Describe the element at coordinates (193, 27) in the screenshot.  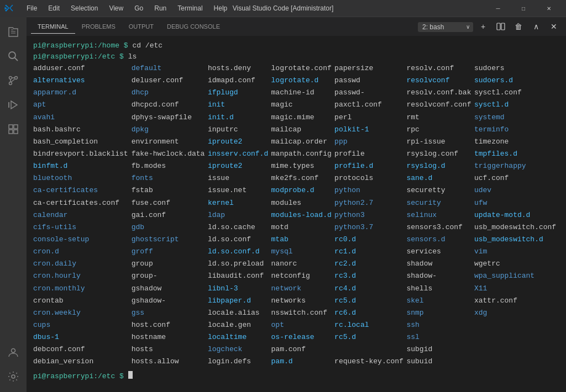
I see `tab-debug-console: DEBUG CONSOLE` at that location.